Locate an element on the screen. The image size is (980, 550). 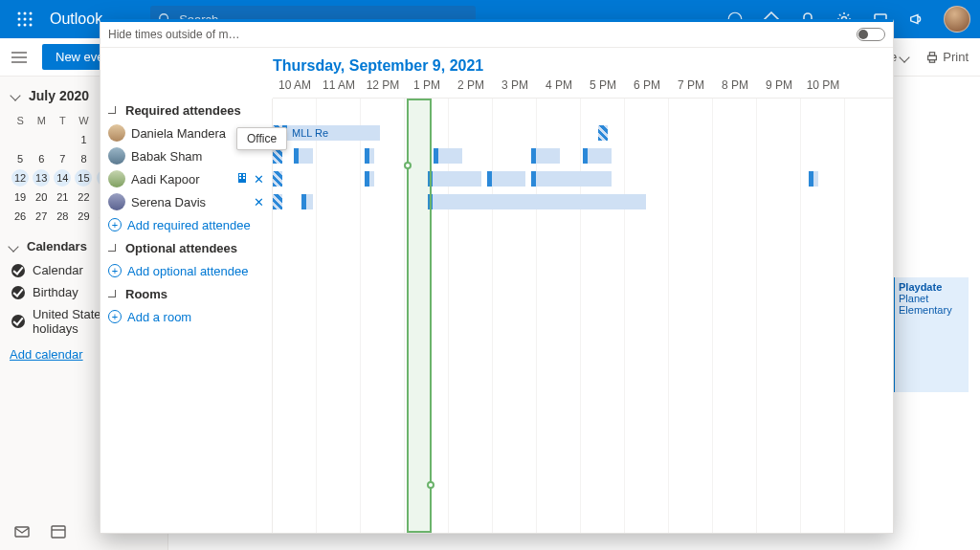
print-icon is located at coordinates (932, 57).